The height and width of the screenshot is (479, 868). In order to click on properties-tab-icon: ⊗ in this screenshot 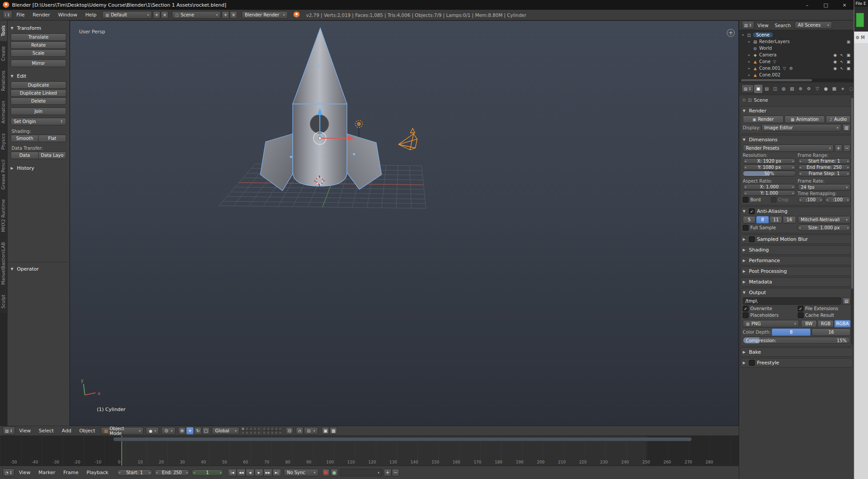, I will do `click(800, 89)`.